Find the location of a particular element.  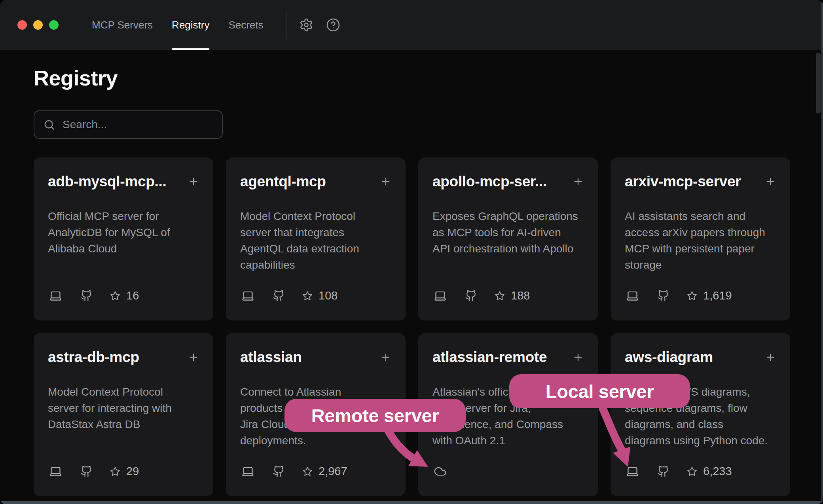

annotation-local-server: Local server is located at coordinates (600, 391).